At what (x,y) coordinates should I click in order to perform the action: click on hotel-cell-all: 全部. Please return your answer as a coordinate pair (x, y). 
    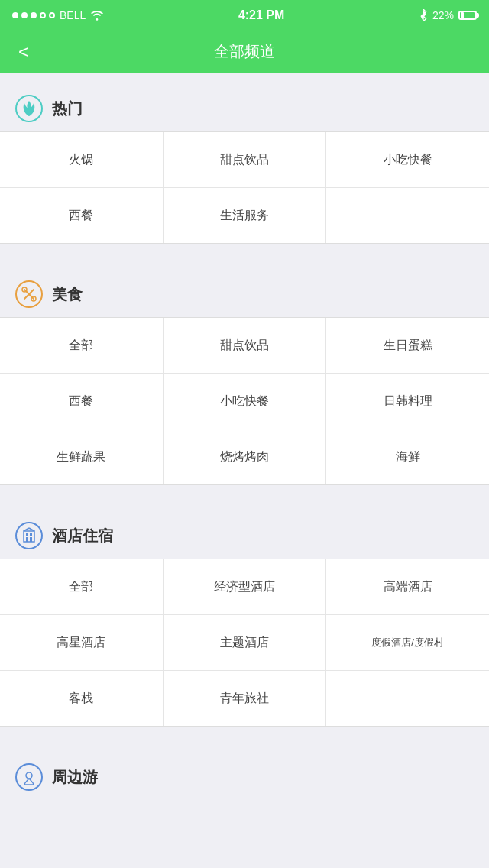
    Looking at the image, I should click on (82, 587).